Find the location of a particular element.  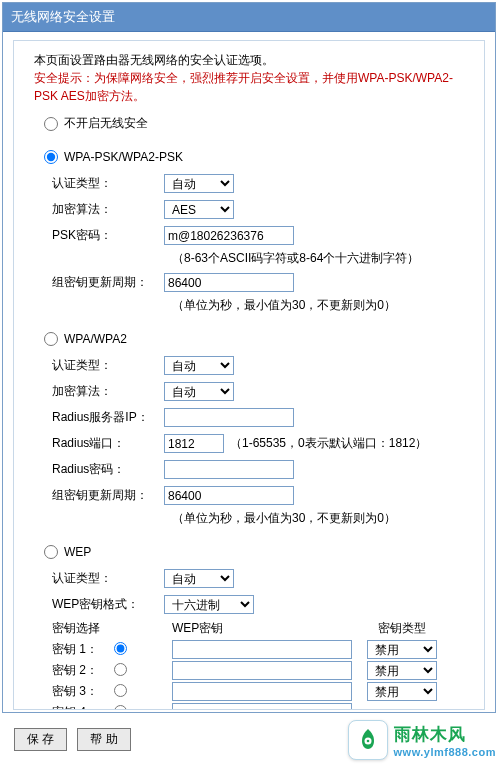

wep-format-select: 十六进制 is located at coordinates (209, 604).